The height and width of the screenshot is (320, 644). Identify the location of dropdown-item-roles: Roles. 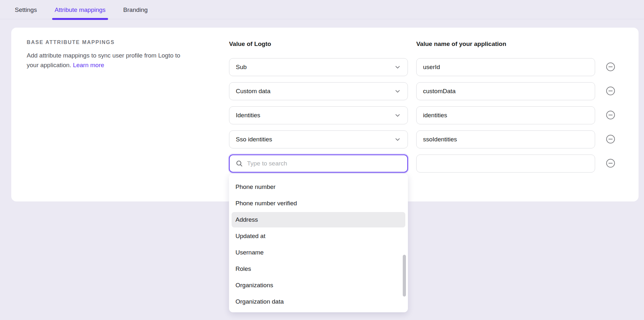
(318, 269).